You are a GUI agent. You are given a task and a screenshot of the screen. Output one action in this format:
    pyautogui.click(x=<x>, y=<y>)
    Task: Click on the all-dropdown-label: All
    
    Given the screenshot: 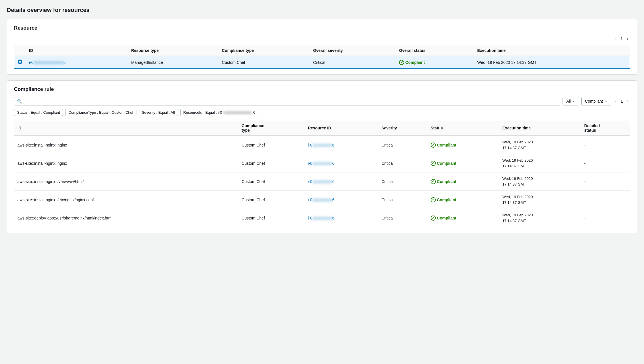 What is the action you would take?
    pyautogui.click(x=569, y=101)
    